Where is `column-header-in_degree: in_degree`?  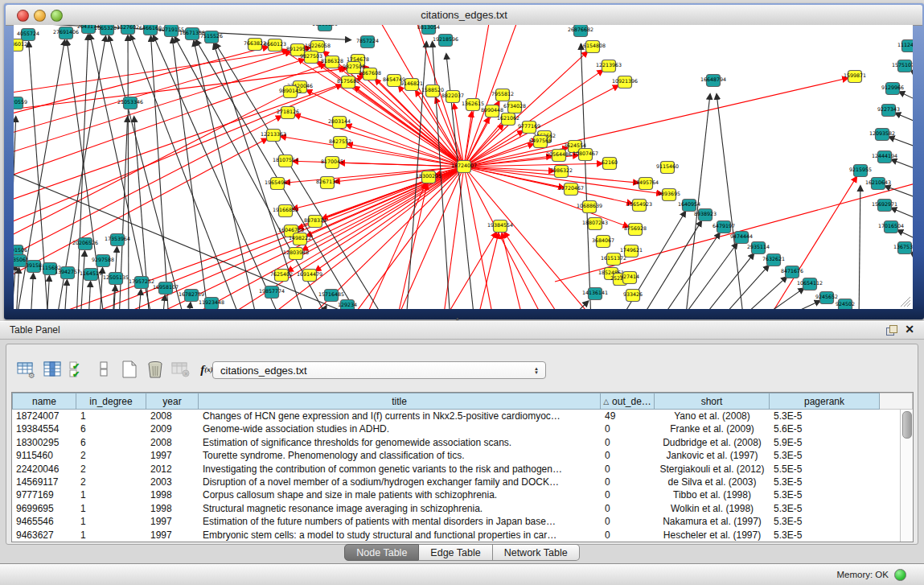
column-header-in_degree: in_degree is located at coordinates (111, 401).